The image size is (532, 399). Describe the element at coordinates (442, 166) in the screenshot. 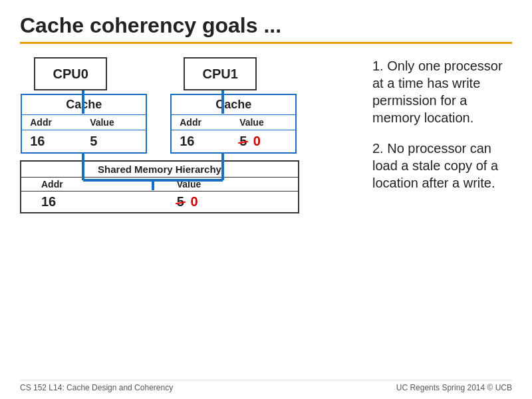

I see `rule-2: 2. No processor can load a stale copy of…` at that location.